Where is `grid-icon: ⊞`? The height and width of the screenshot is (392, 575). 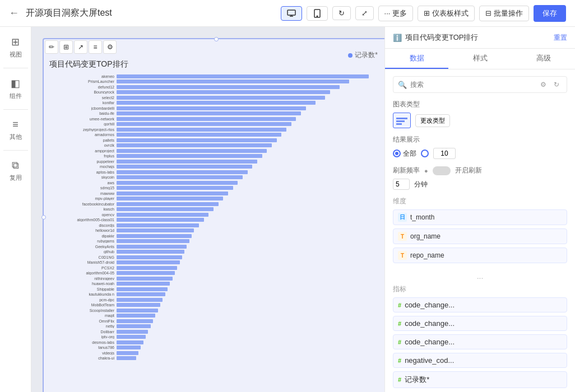
grid-icon: ⊞ is located at coordinates (66, 47).